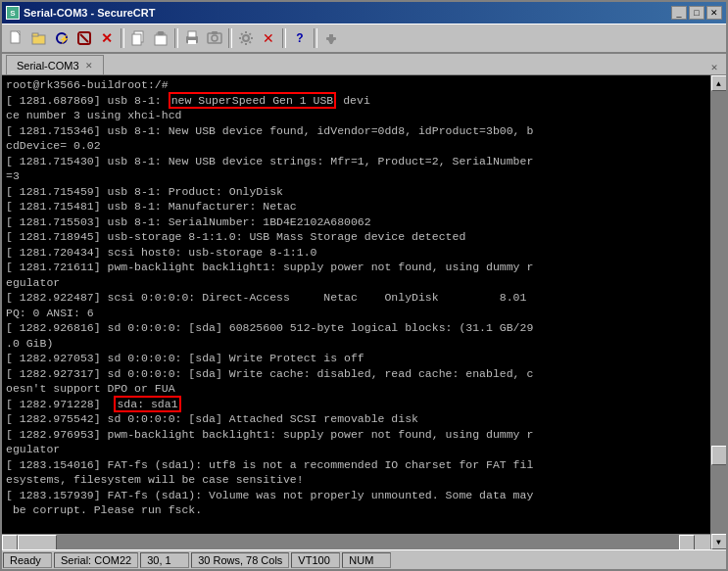 The image size is (728, 571). Describe the element at coordinates (27, 560) in the screenshot. I see `status-ready: Ready` at that location.